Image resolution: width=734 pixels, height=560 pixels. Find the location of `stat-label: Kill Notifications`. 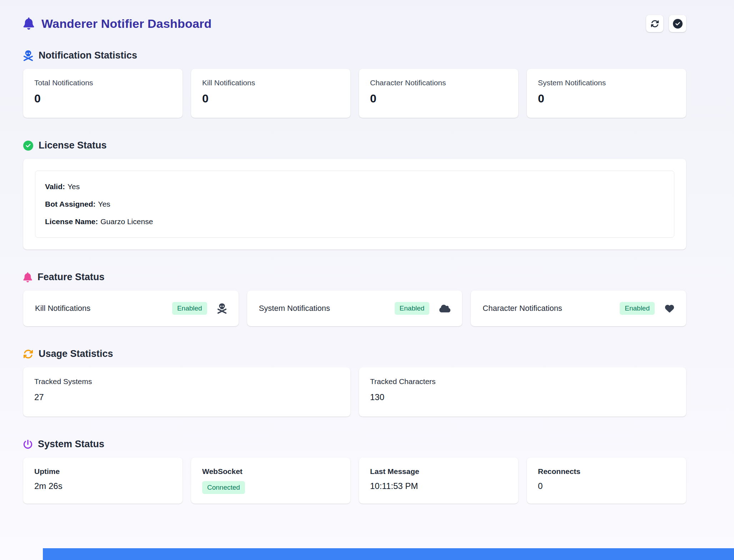

stat-label: Kill Notifications is located at coordinates (271, 83).